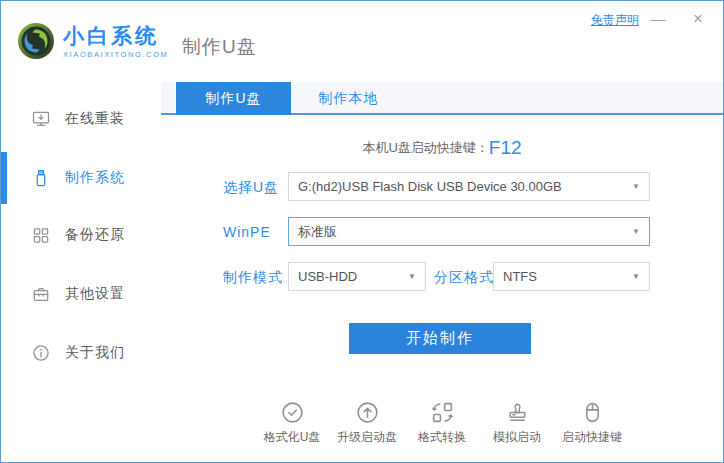 The height and width of the screenshot is (463, 724). Describe the element at coordinates (442, 423) in the screenshot. I see `tool-format-convert: 格式转换` at that location.